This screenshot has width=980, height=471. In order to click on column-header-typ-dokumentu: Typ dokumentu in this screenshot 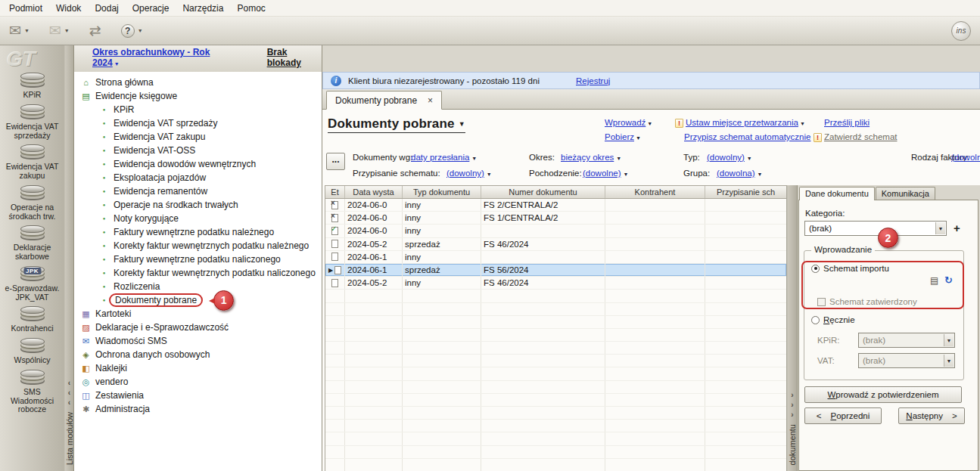, I will do `click(442, 192)`.